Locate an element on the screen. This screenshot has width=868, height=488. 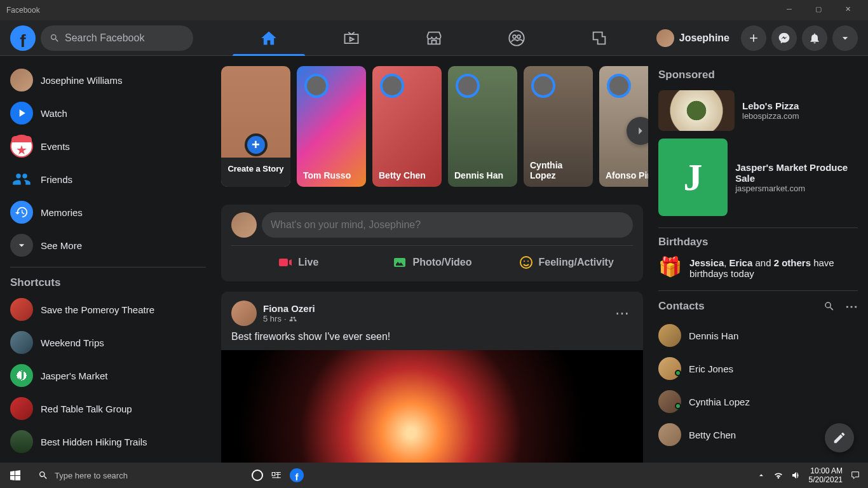
nav-watch is located at coordinates (351, 38).